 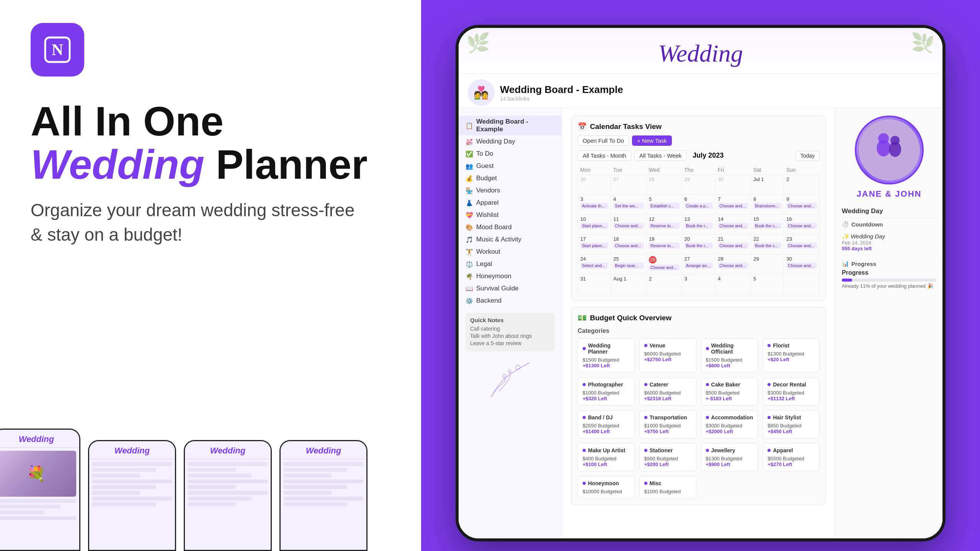 I want to click on sidebar-item-5: 🏪Vendors, so click(x=510, y=191).